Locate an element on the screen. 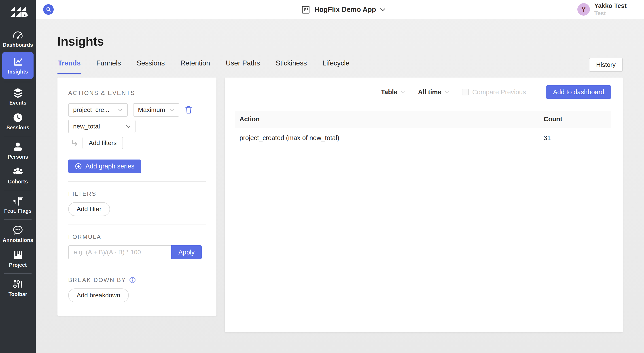  project-icon is located at coordinates (306, 10).